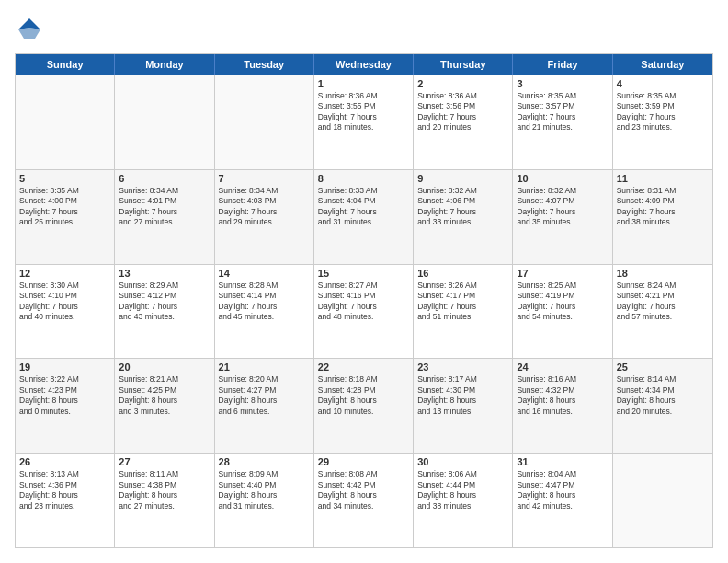 This screenshot has height=563, width=728. Describe the element at coordinates (563, 500) in the screenshot. I see `day-cell-31: 31Sunrise: 8:04 AM Sunset: 4:47 PM Dayli…` at that location.